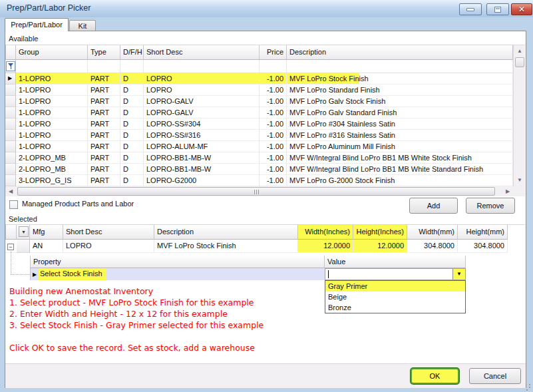  What do you see at coordinates (395, 297) in the screenshot?
I see `dropdown-option-beige: Beige` at bounding box center [395, 297].